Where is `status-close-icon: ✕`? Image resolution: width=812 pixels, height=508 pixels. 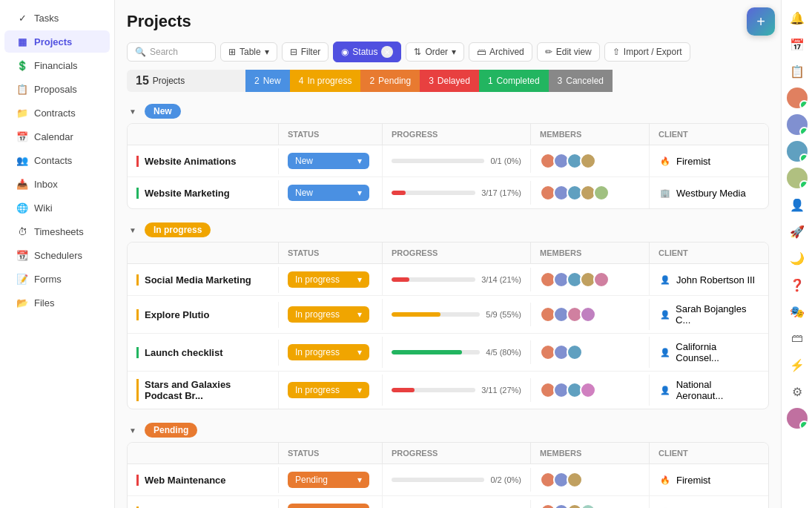 status-close-icon: ✕ is located at coordinates (387, 52).